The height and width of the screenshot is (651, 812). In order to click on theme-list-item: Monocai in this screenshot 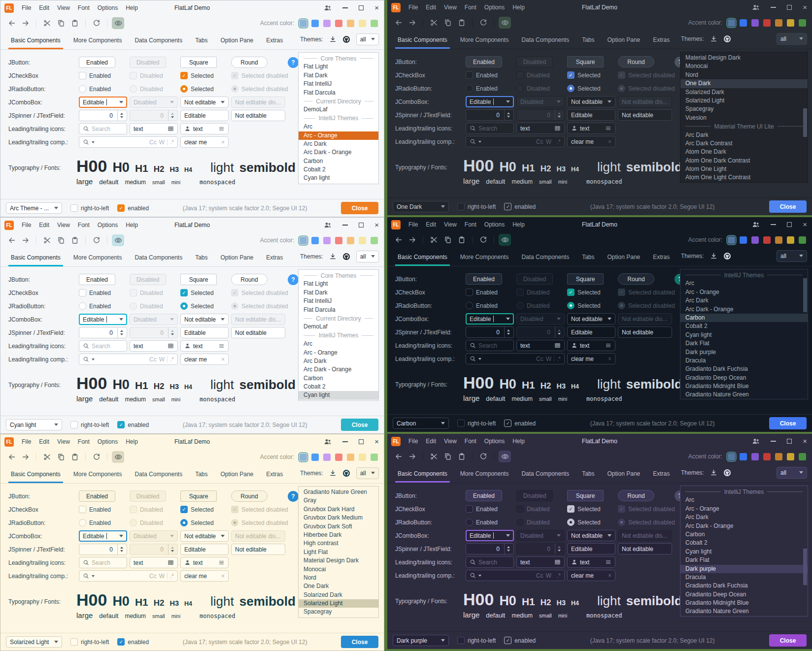, I will do `click(338, 569)`.